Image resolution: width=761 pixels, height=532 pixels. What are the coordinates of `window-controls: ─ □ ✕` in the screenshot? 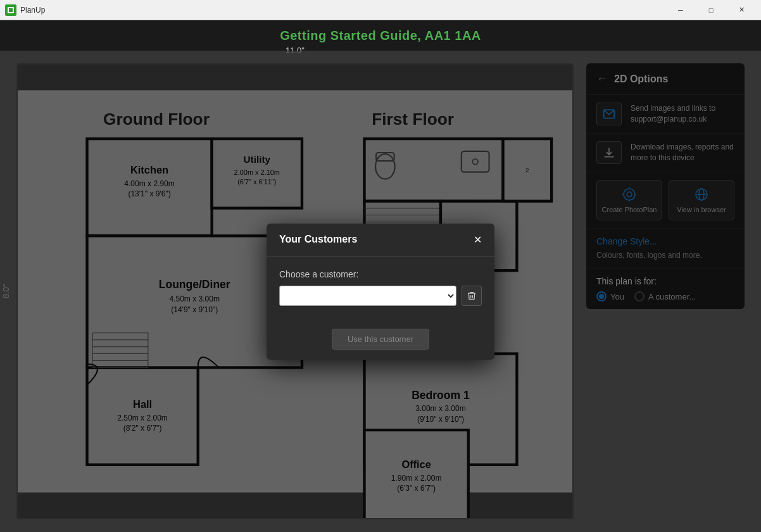 It's located at (711, 10).